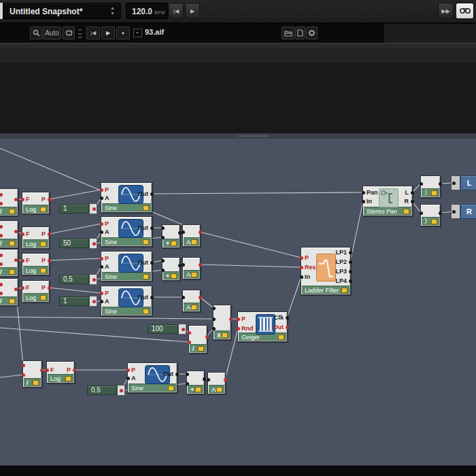  What do you see at coordinates (102, 233) in the screenshot?
I see `port-sine-2-A` at bounding box center [102, 233].